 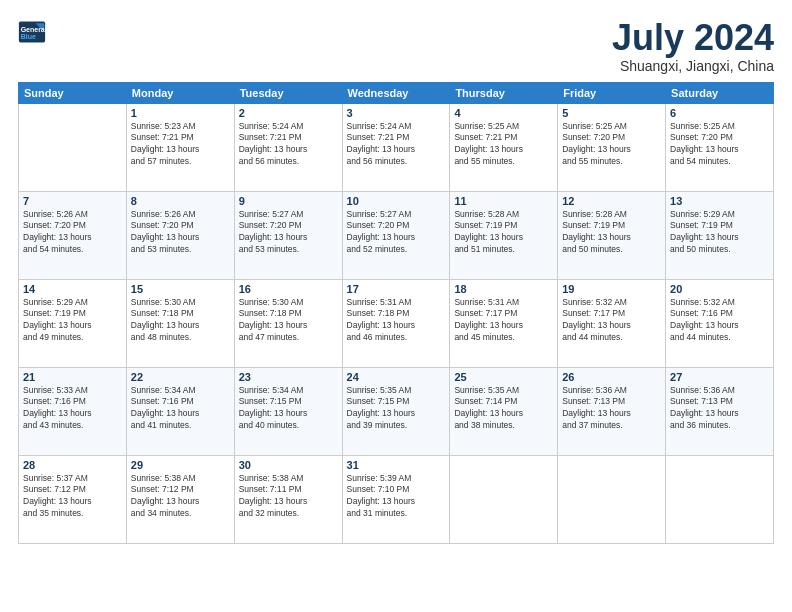 What do you see at coordinates (720, 235) in the screenshot?
I see `day-cell: 13Sunrise: 5:29 AM Sunset: 7:19 PM Dayli…` at bounding box center [720, 235].